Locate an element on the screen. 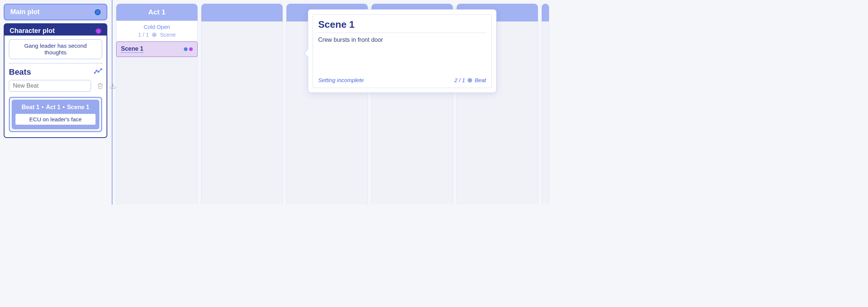 Image resolution: width=868 pixels, height=307 pixels. act-subtitle: Cold Open is located at coordinates (157, 27).